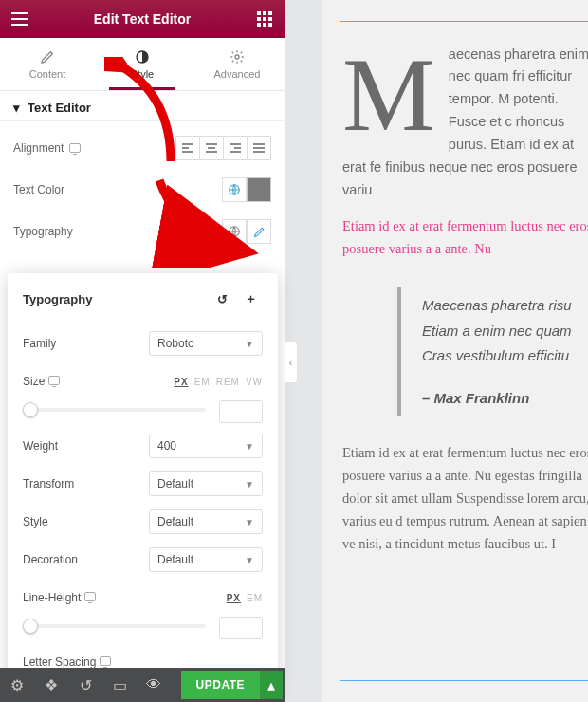 The width and height of the screenshot is (588, 702). I want to click on apps-icon, so click(265, 19).